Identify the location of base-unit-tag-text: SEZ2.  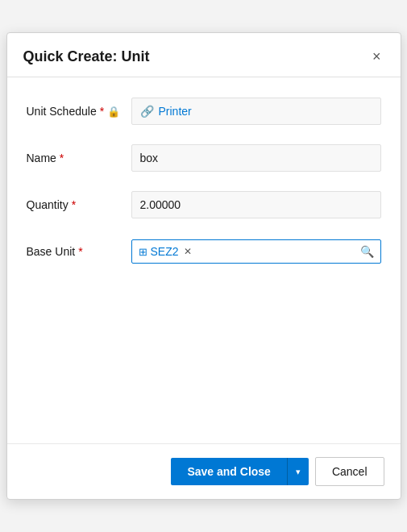
(164, 251).